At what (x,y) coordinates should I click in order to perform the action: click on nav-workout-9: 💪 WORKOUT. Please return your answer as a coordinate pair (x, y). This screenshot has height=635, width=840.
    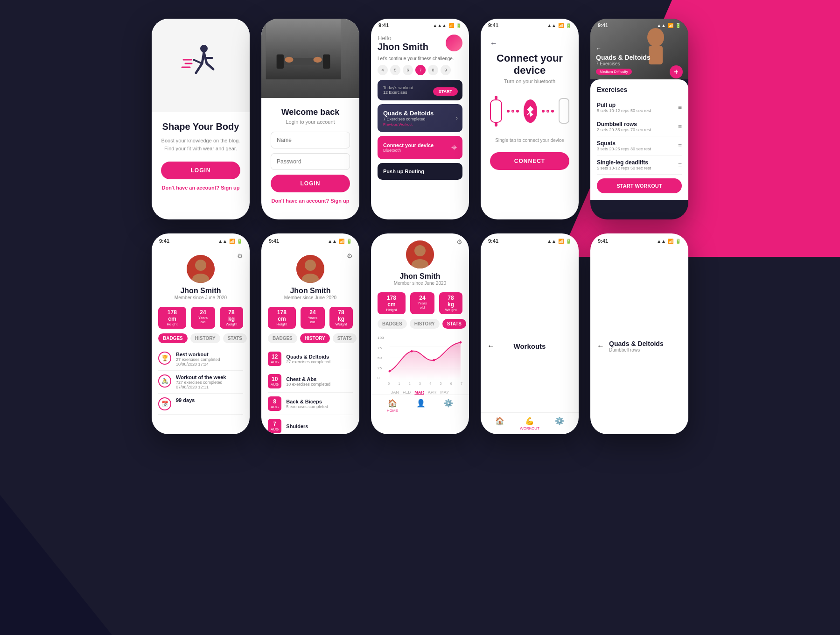
    Looking at the image, I should click on (530, 423).